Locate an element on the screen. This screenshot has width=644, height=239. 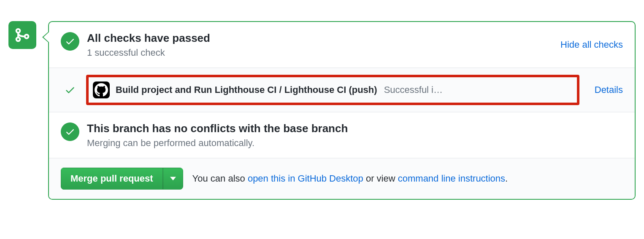
git-merge-icon is located at coordinates (22, 35).